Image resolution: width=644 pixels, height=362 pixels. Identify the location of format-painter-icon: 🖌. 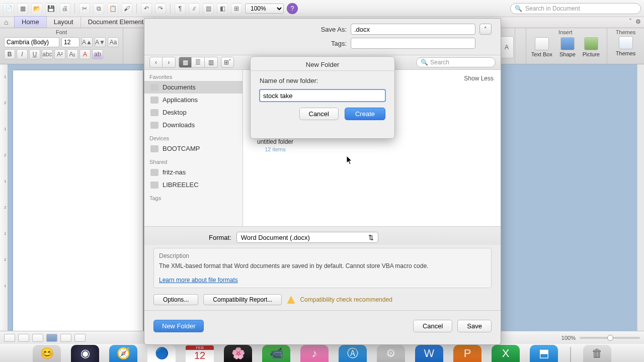
(127, 9).